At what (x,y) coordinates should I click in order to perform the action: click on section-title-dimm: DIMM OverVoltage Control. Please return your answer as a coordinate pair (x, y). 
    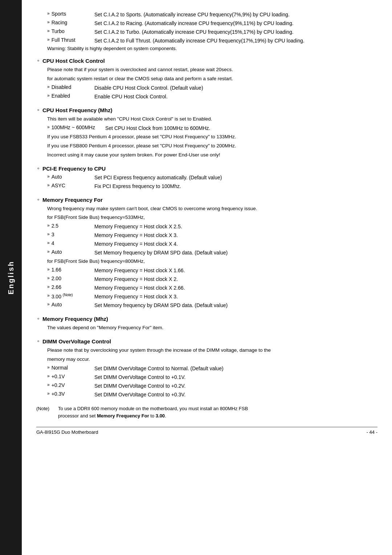
    Looking at the image, I should click on (77, 341).